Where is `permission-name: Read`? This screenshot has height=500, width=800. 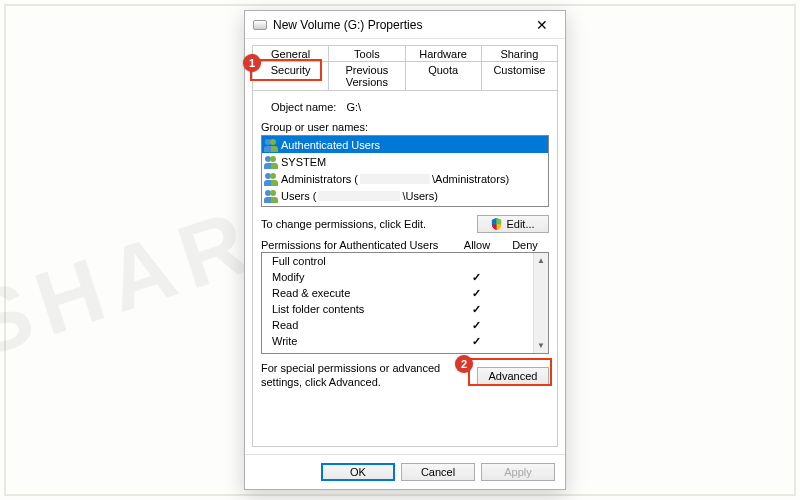
permission-name: Read is located at coordinates (362, 325).